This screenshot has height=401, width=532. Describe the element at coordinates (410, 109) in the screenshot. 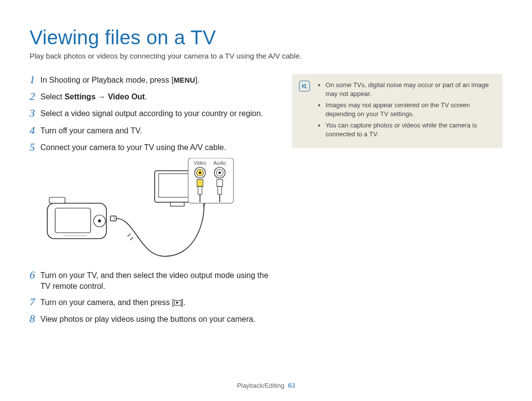

I see `note-item: Images may not appear centered on the TV…` at that location.